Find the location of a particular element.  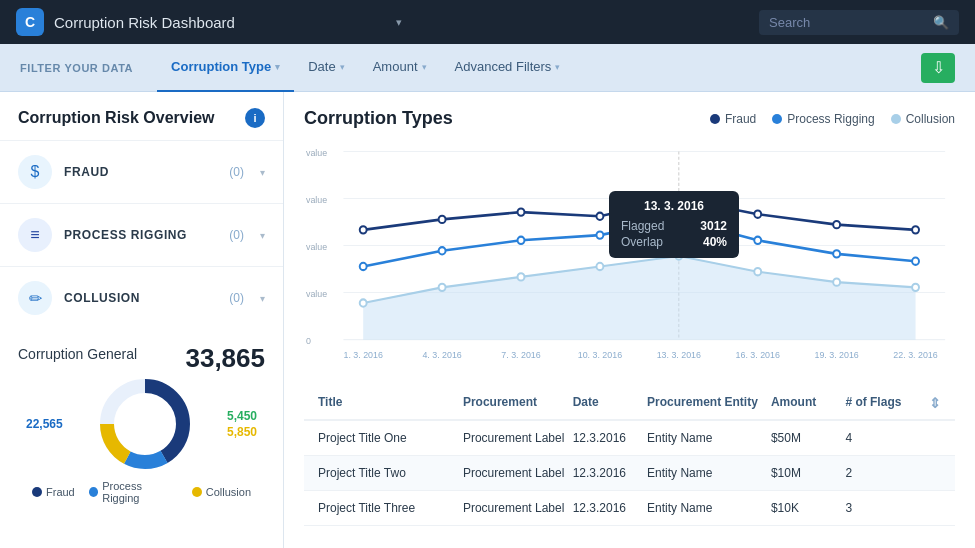

row-amount: $10K is located at coordinates (806, 508).